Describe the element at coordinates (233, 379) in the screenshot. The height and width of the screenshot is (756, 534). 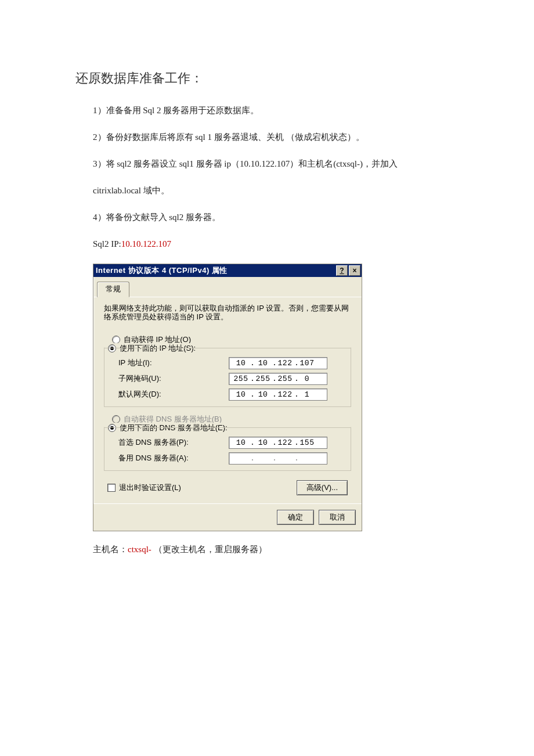
I see `field-subnet-mask: 子网掩码(U): 255. 255. 255. 0` at that location.